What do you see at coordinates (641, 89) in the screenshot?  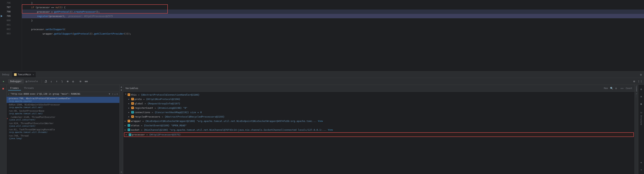 I see `settings-side-icon: ⚙` at bounding box center [641, 89].